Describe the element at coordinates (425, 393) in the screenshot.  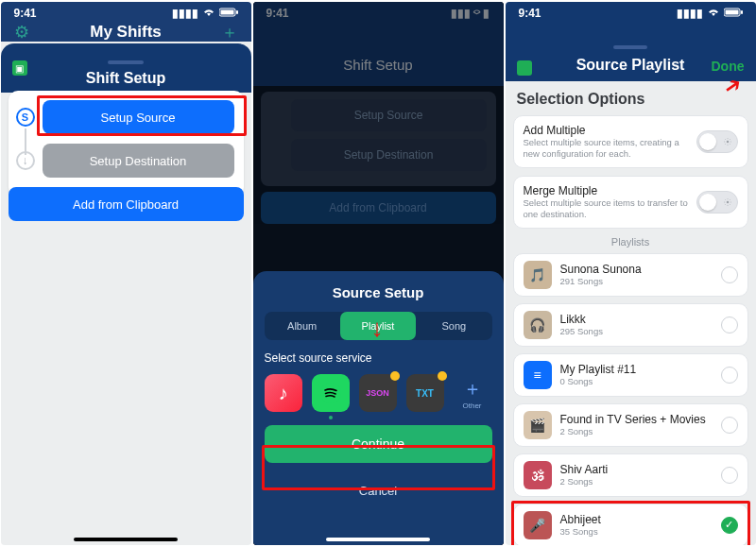
I see `txt-service-icon: TXT` at that location.